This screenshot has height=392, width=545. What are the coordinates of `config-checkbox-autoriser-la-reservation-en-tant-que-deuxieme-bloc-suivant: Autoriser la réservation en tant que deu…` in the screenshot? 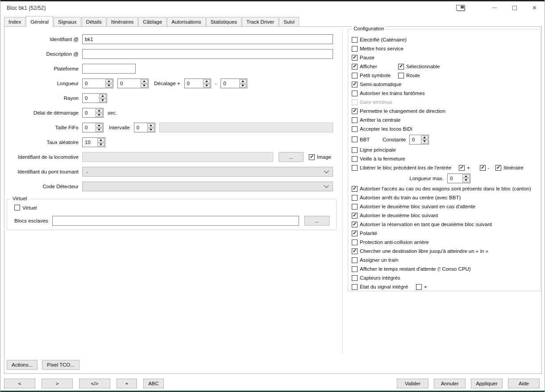 It's located at (422, 225).